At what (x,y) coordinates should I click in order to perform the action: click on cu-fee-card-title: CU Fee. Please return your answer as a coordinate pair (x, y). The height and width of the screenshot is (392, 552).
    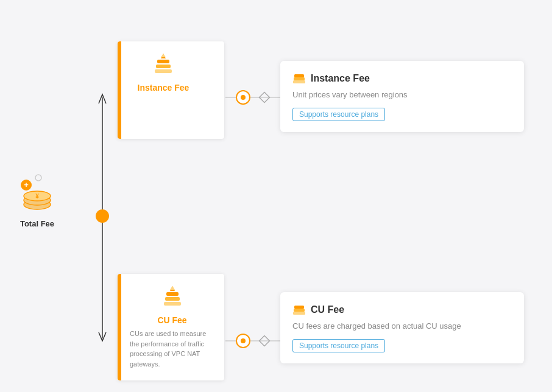
    Looking at the image, I should click on (172, 320).